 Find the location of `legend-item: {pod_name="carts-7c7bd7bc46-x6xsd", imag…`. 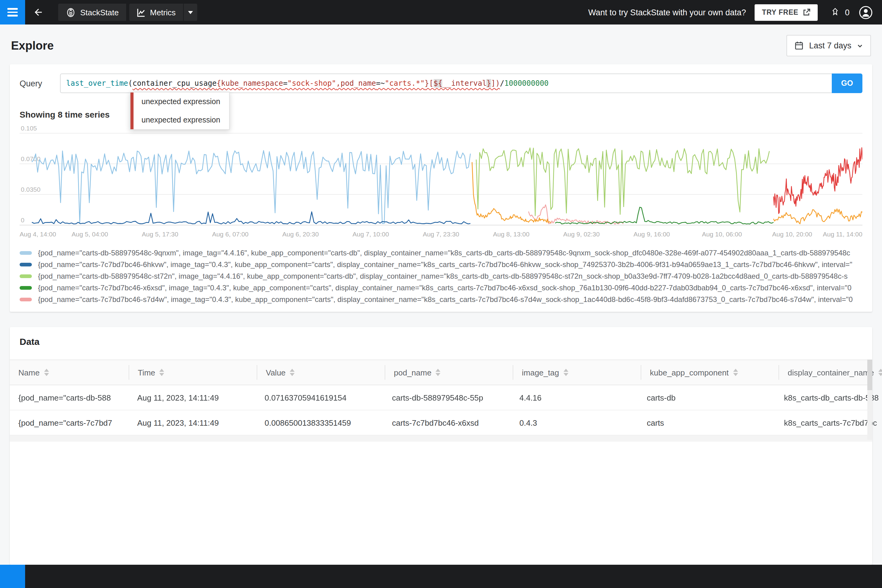

legend-item: {pod_name="carts-7c7bd7bc46-x6xsd", imag… is located at coordinates (441, 287).